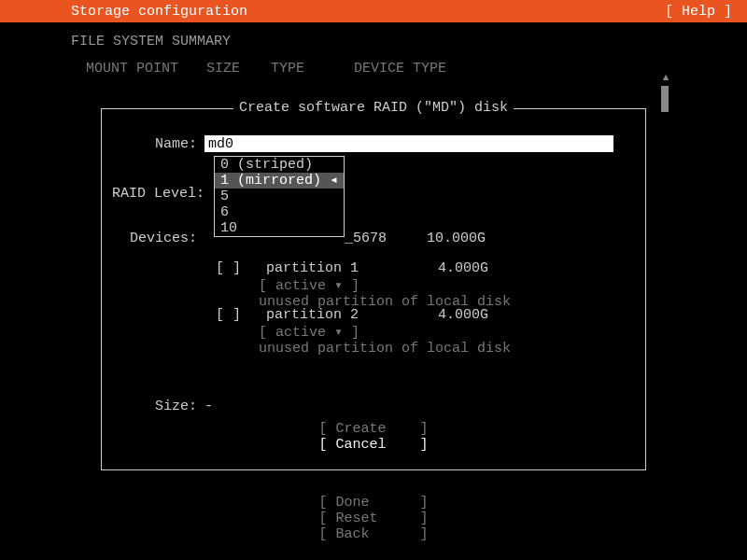 This screenshot has height=560, width=747. What do you see at coordinates (698, 11) in the screenshot?
I see `help-button: [ Help ]` at bounding box center [698, 11].